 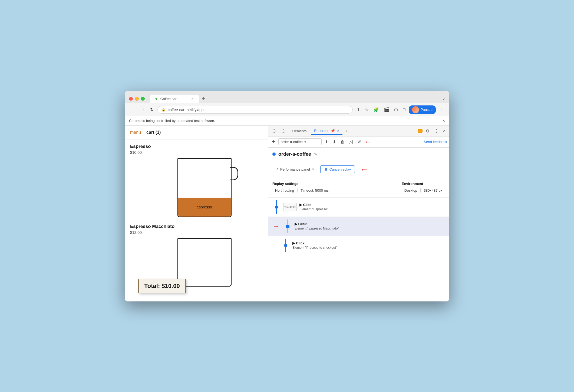 I want to click on lock-icon: 🔒, so click(x=163, y=110).